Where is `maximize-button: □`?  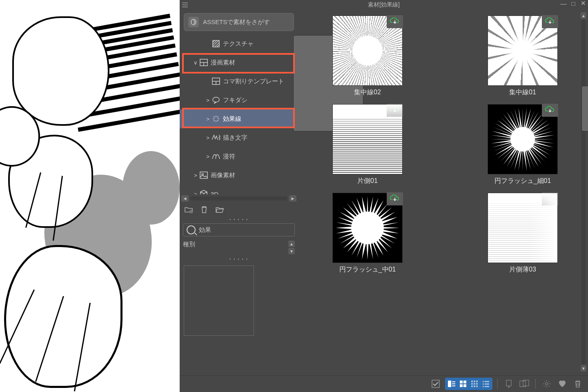
maximize-button: □ is located at coordinates (573, 3).